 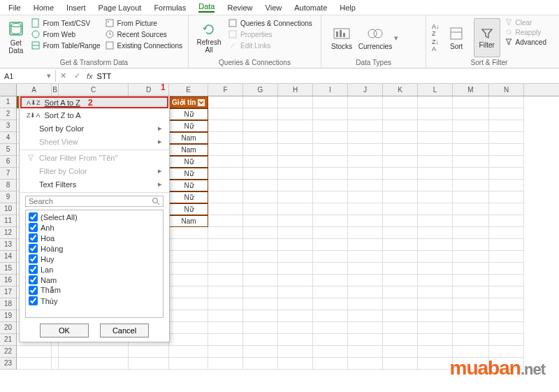 I want to click on cell-L20, so click(x=435, y=328).